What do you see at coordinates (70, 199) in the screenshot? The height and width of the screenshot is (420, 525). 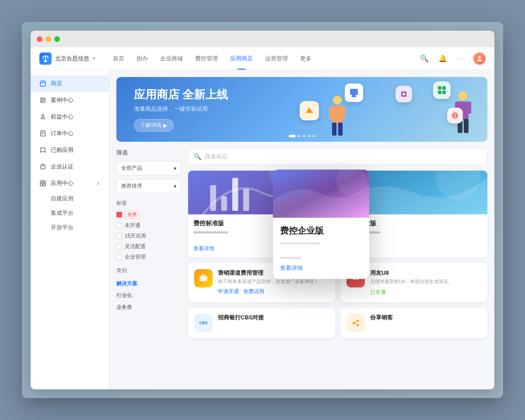 I see `sidebar-sub-self-built: 自建应用` at bounding box center [70, 199].